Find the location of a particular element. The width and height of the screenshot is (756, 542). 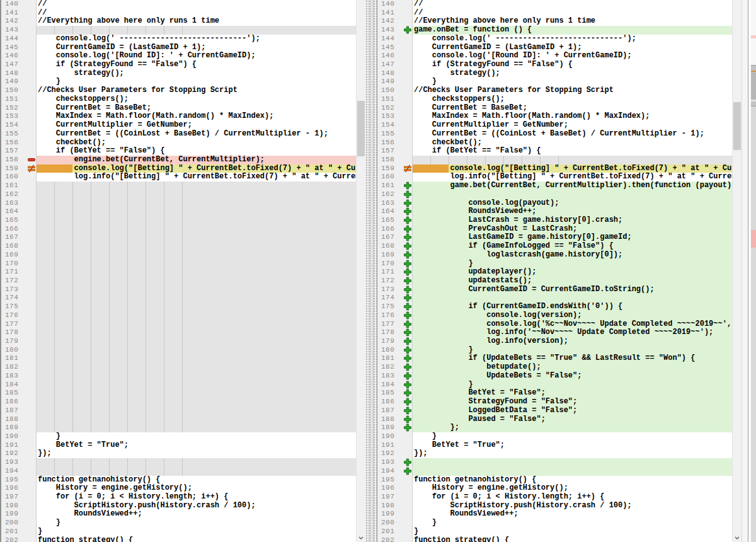

chevron-down-icon is located at coordinates (737, 538).